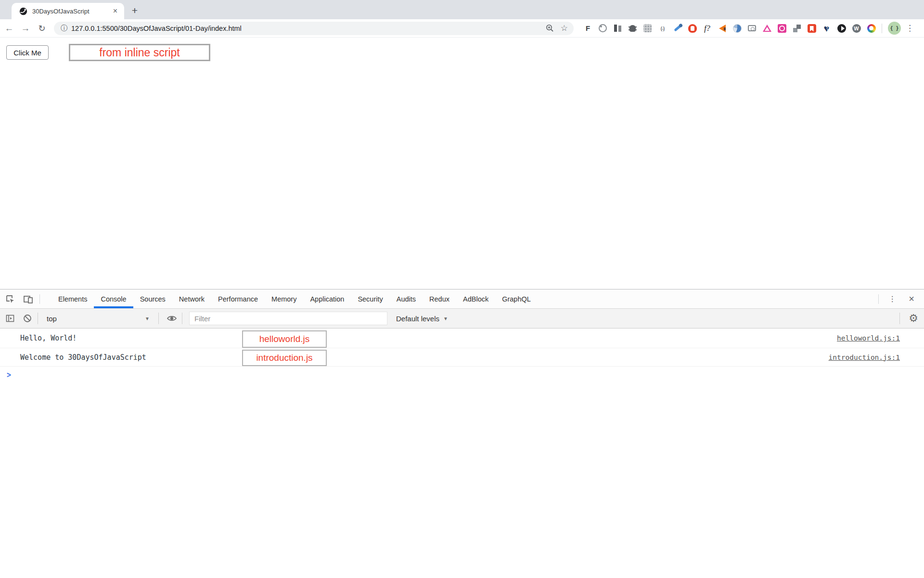  I want to click on lens-icon, so click(603, 28).